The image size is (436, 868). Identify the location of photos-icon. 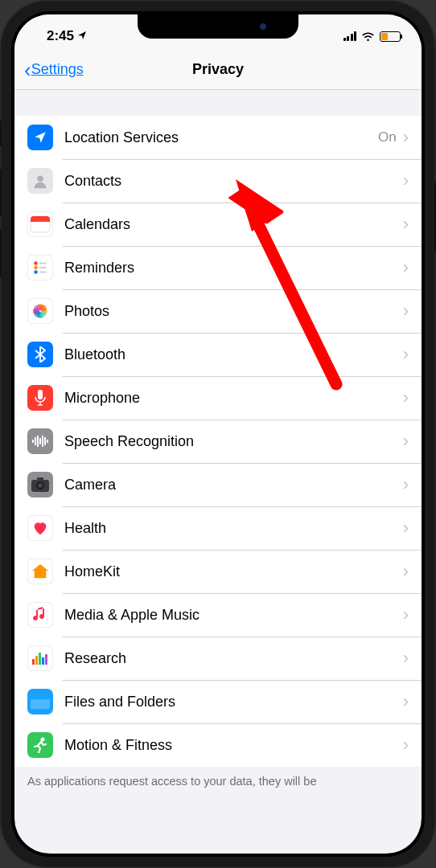
(40, 311).